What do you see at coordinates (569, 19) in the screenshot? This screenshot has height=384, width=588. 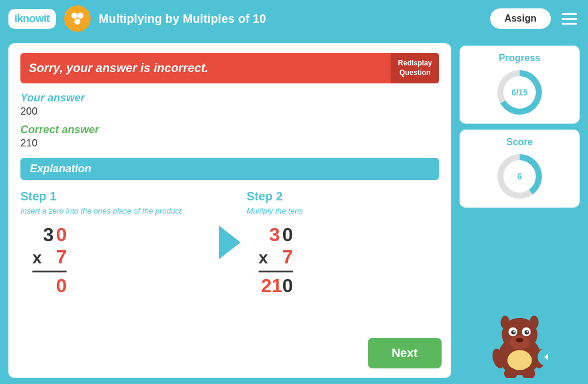 I see `menu-button` at bounding box center [569, 19].